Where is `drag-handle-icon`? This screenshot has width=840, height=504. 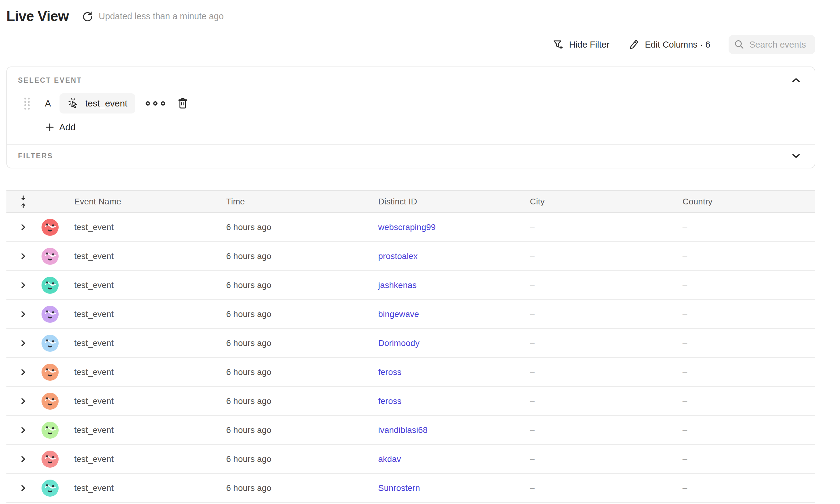
drag-handle-icon is located at coordinates (27, 103).